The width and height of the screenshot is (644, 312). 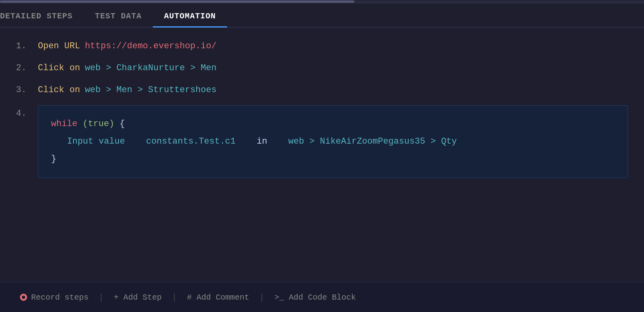 What do you see at coordinates (322, 2) in the screenshot?
I see `scrollbar-area` at bounding box center [322, 2].